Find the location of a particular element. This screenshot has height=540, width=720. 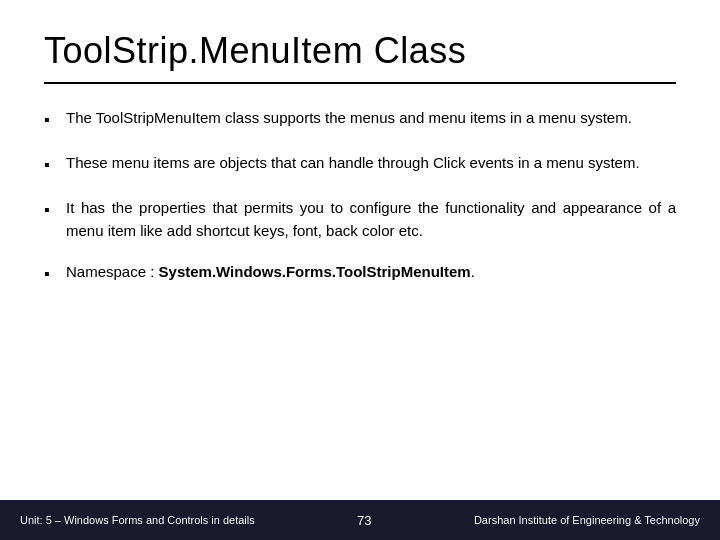

bullet-item-3: ▪ It has the properties that permits you… is located at coordinates (360, 220).